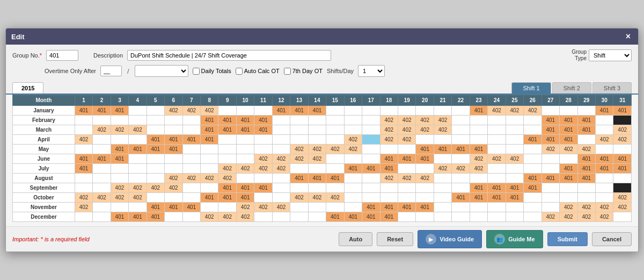  Describe the element at coordinates (442, 169) in the screenshot. I see `cell-july-day-21: 402` at that location.